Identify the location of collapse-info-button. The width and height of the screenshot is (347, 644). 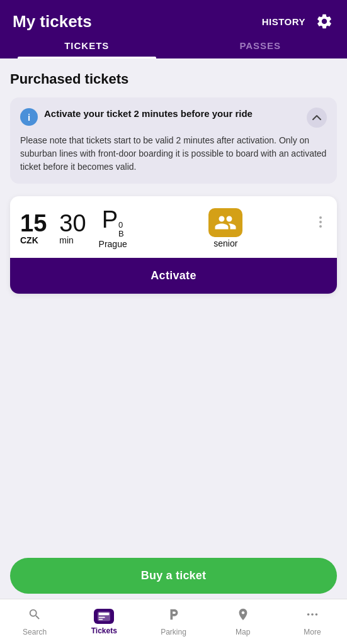
(317, 118).